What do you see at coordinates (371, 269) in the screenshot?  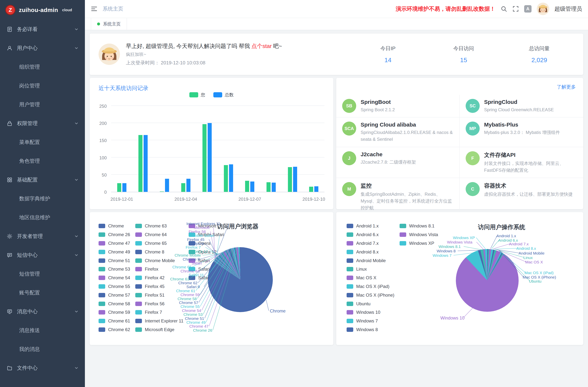 I see `legend-item-Linux: Linux` at bounding box center [371, 269].